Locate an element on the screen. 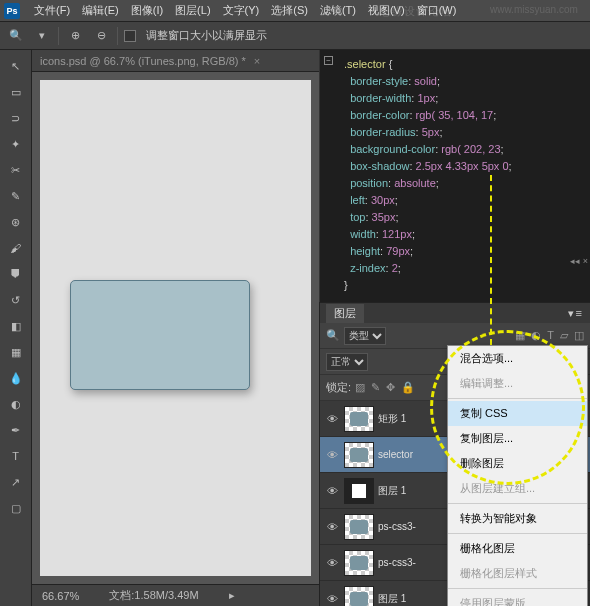  crop-tool-icon: ✂ is located at coordinates (16, 170).